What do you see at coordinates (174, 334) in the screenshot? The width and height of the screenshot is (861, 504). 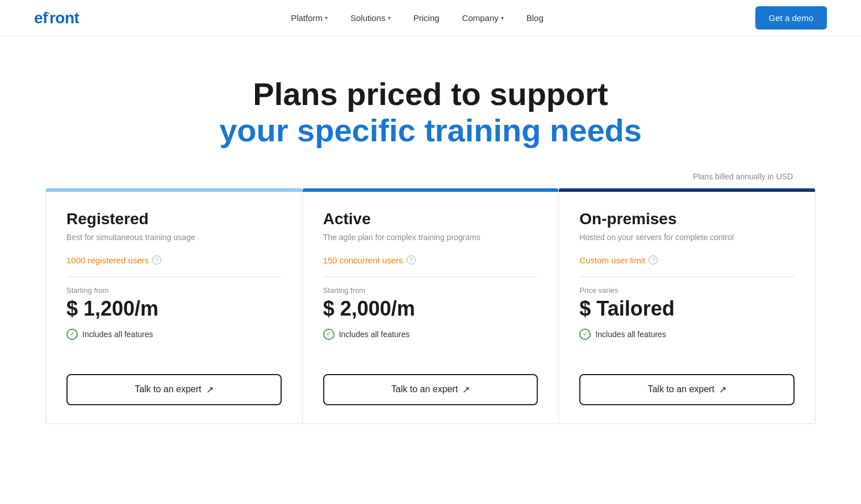 I see `features-registered: ✓ Includes all features` at bounding box center [174, 334].